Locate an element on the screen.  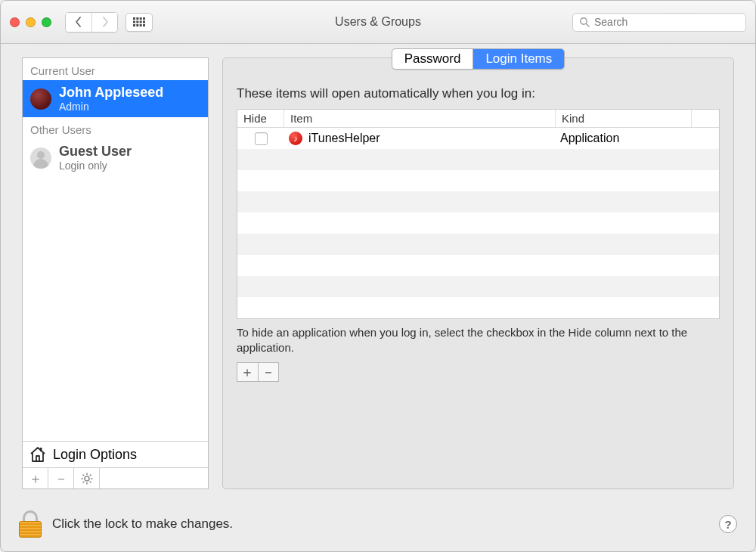
lock-button is located at coordinates (30, 524).